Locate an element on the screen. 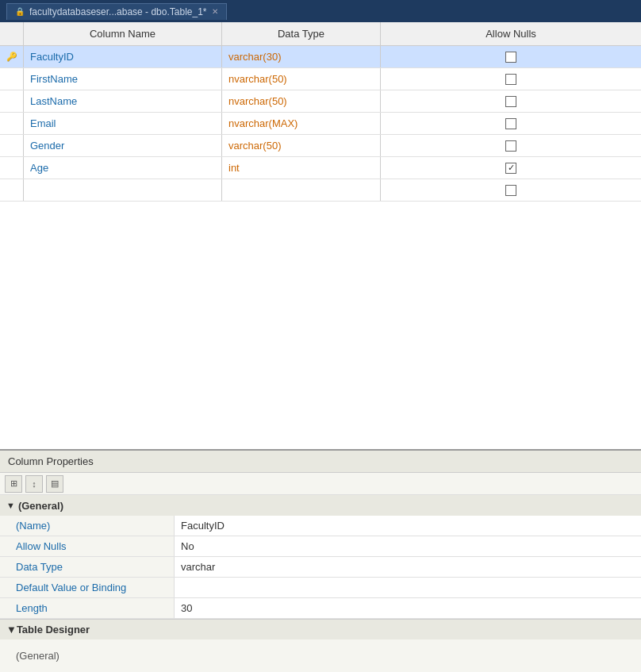  data-type-6: int is located at coordinates (301, 168).